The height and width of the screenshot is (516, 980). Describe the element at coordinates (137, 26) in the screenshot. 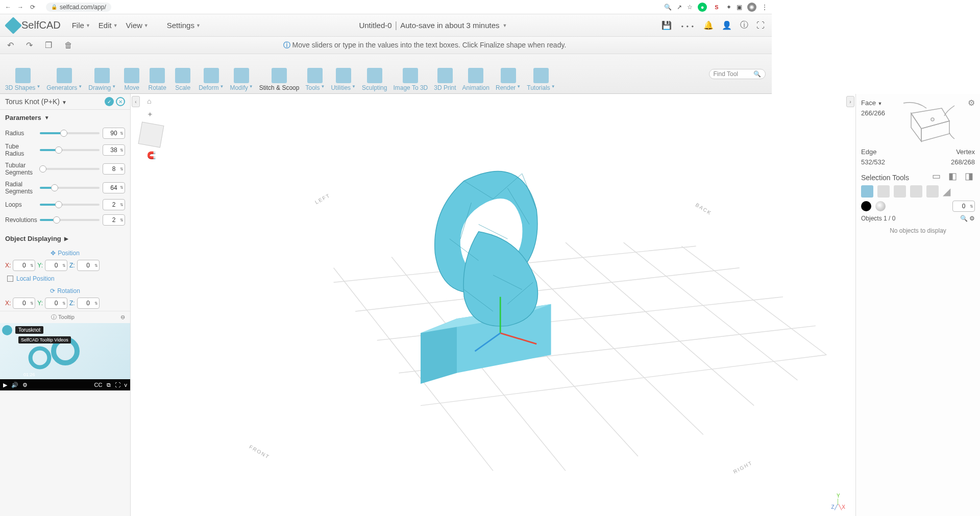

I see `menu-view: View▼` at that location.